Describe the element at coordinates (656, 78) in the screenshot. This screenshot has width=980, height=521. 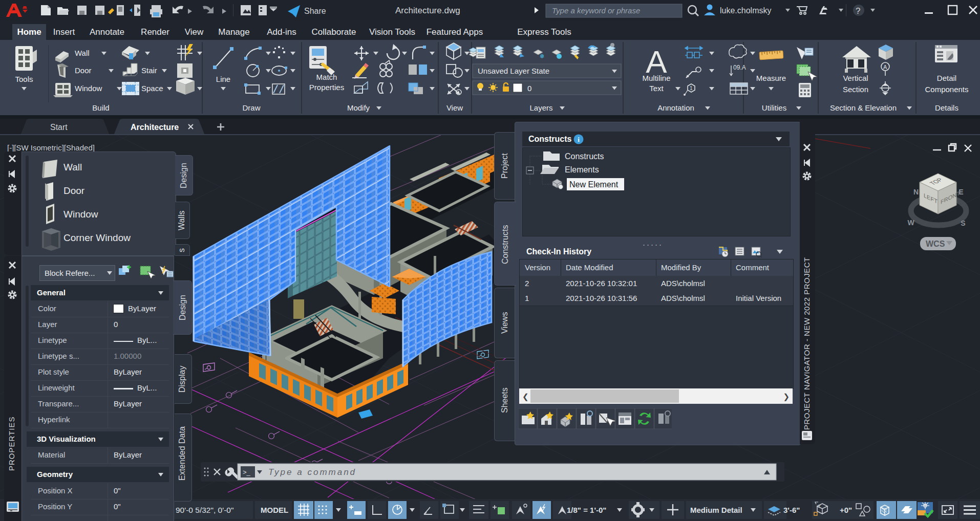
I see `svg-text: Multiline` at that location.